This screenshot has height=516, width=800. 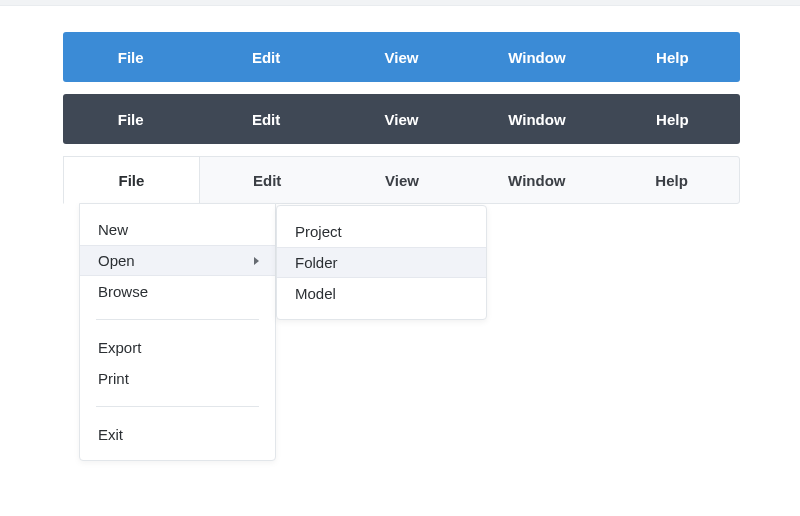 I want to click on menubar-dark: File Edit View Window Help, so click(x=402, y=119).